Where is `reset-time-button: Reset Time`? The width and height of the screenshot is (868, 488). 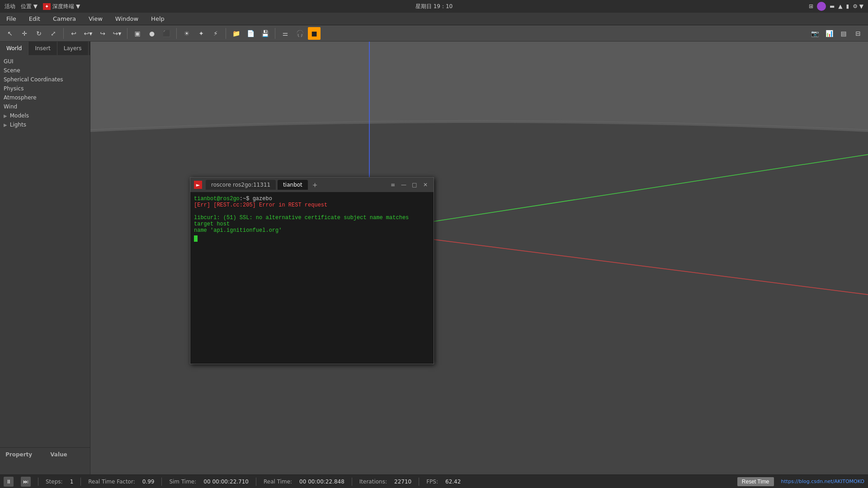 reset-time-button: Reset Time is located at coordinates (756, 482).